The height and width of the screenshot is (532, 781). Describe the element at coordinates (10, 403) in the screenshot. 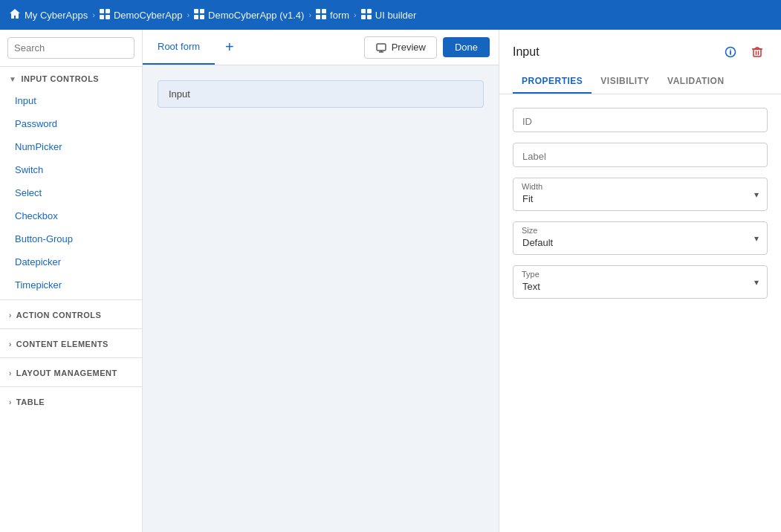

I see `chevron-right-icon-4: ›` at that location.